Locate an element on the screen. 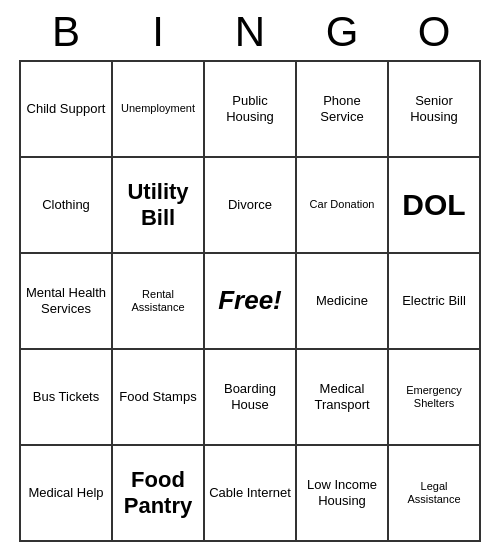 This screenshot has width=500, height=544. bingo-letter: O is located at coordinates (434, 32).